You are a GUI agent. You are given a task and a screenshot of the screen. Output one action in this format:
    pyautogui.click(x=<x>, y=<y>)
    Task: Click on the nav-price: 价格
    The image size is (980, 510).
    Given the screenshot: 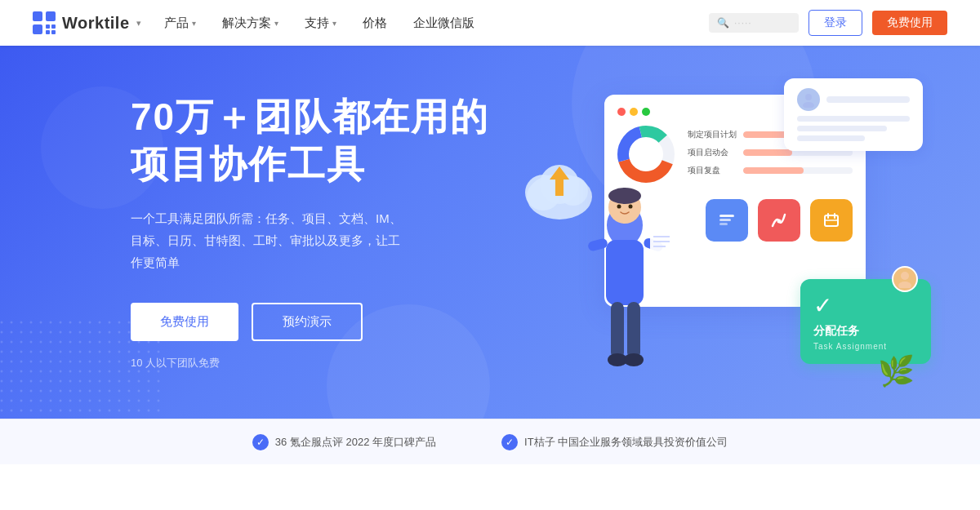 What is the action you would take?
    pyautogui.click(x=375, y=23)
    